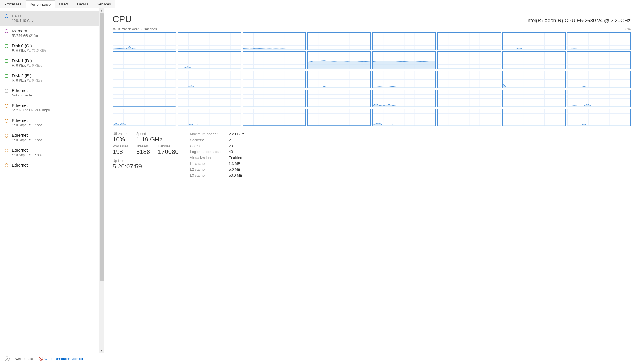 The image size is (639, 364). What do you see at coordinates (104, 4) in the screenshot?
I see `tab-services: Services` at bounding box center [104, 4].